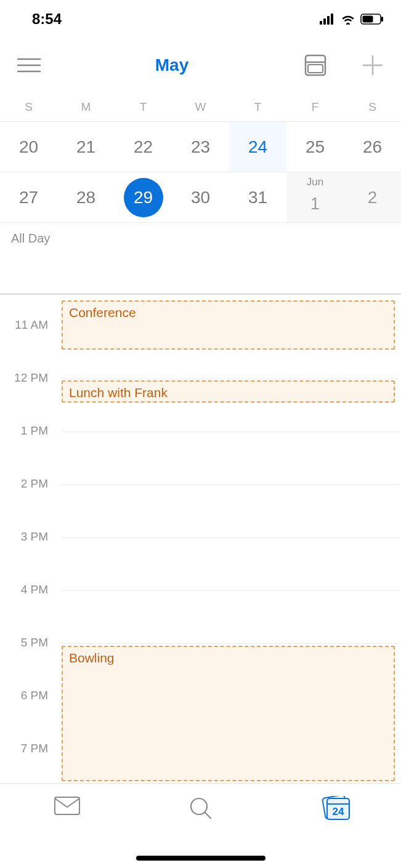 Image resolution: width=401 pixels, height=868 pixels. I want to click on menu-icon, so click(29, 65).